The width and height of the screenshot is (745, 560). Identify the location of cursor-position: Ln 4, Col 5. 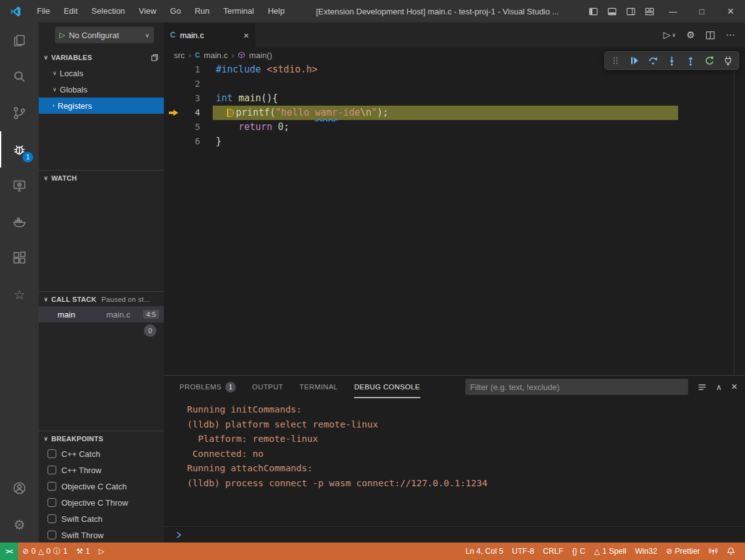
(484, 551).